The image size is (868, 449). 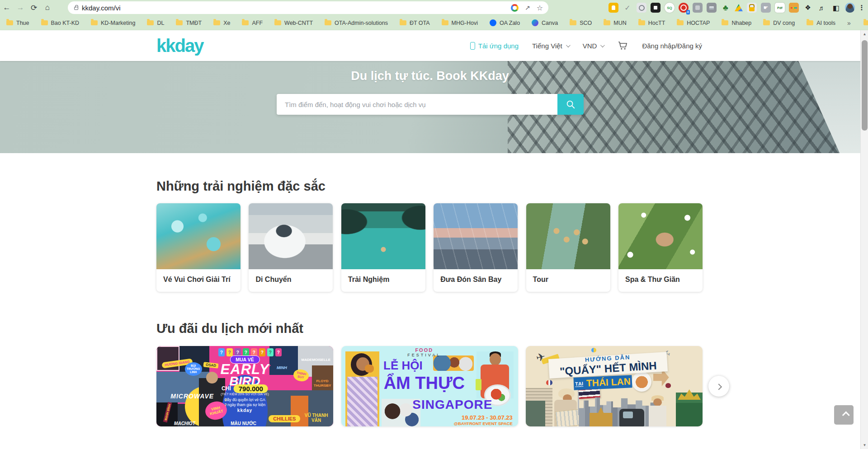 What do you see at coordinates (514, 8) in the screenshot?
I see `google-icon` at bounding box center [514, 8].